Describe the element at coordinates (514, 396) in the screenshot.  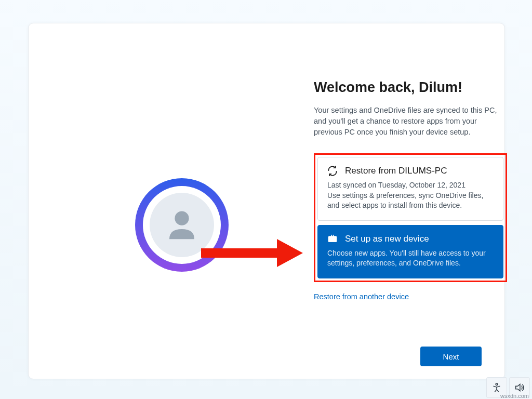
I see `watermark-text: wsxdn.com` at that location.